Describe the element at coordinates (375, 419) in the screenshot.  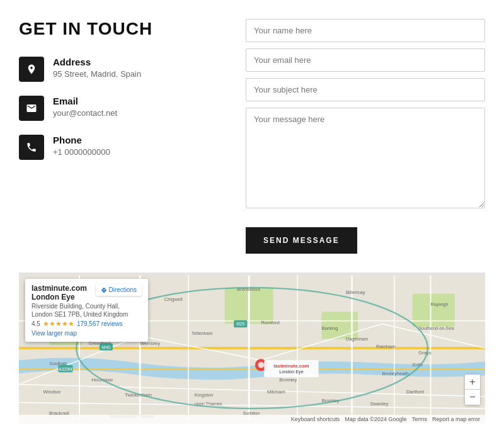
I see `map-data-label: Map data ©2024 Google` at that location.